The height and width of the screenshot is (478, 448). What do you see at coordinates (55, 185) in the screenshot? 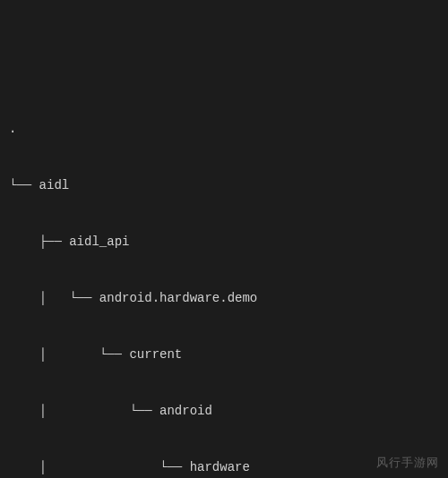
I see `dir-aidl: aidl` at bounding box center [55, 185].